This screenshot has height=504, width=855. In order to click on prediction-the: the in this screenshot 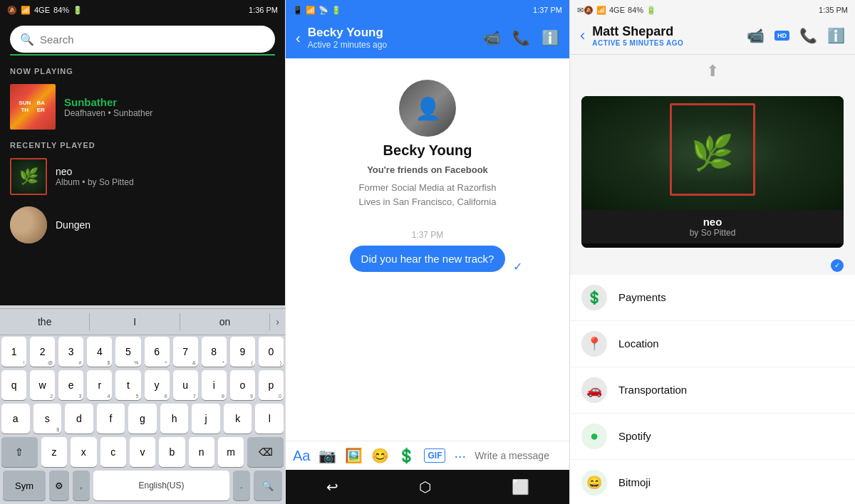, I will do `click(45, 322)`.